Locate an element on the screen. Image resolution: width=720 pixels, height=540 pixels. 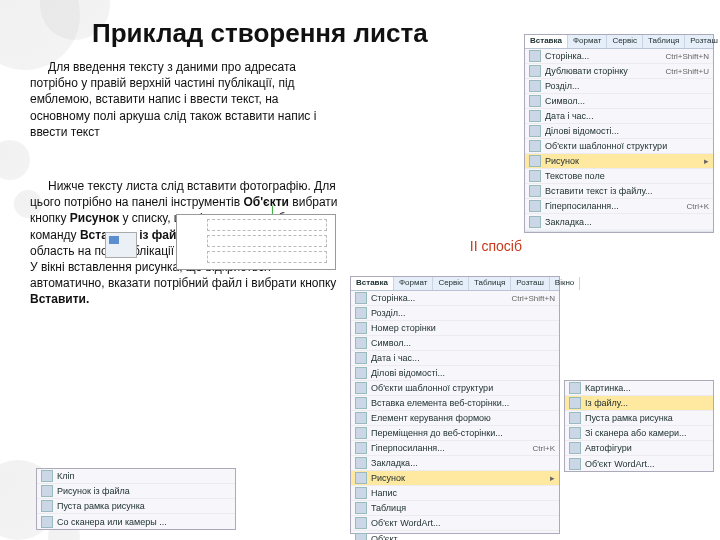
menu-item: Із файлу... is located at coordinates (639, 404).